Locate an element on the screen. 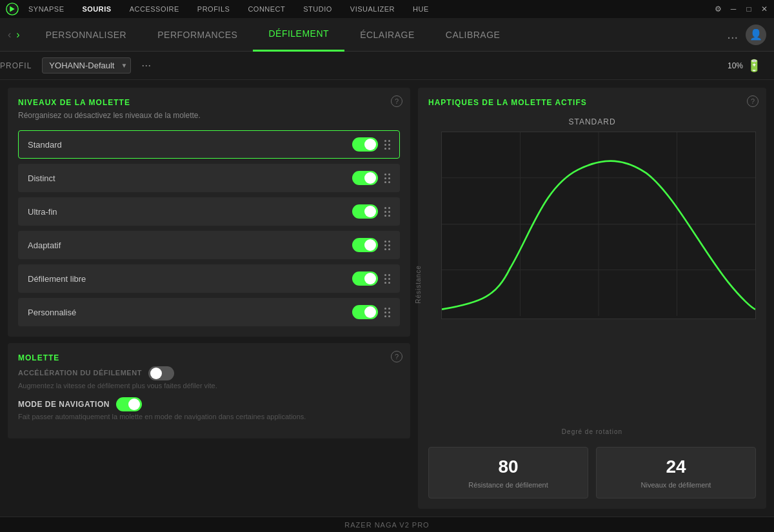 The image size is (774, 532). scroll-level-personnalise-controls is located at coordinates (372, 312).